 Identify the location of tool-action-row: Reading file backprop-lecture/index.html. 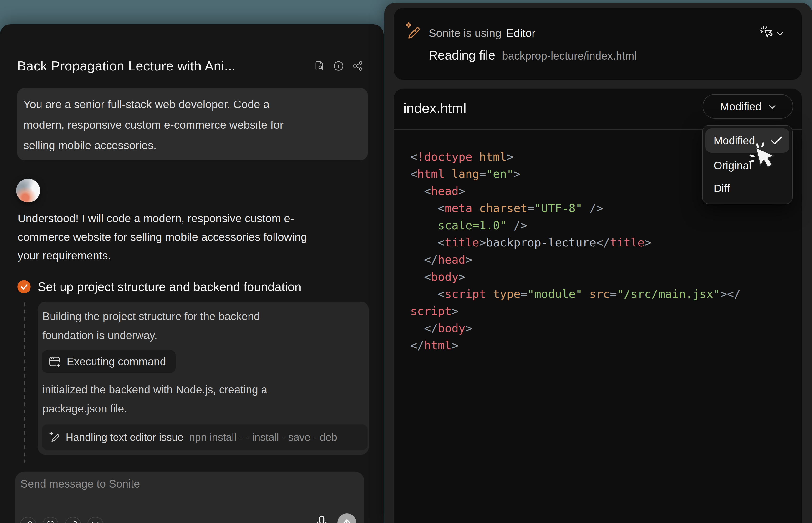
(533, 55).